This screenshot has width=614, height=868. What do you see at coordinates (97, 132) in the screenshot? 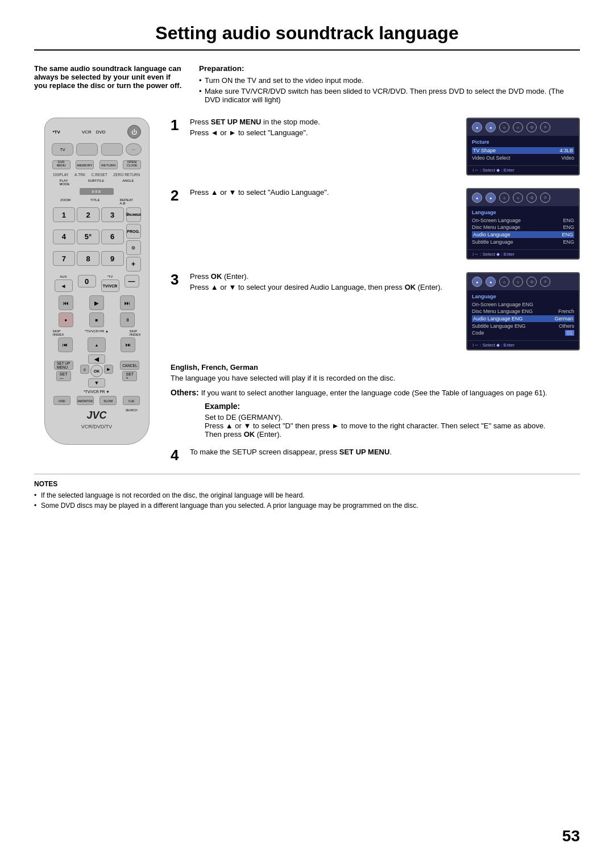
I see `remote-top-row: *TV VCR DVD ⏻` at bounding box center [97, 132].